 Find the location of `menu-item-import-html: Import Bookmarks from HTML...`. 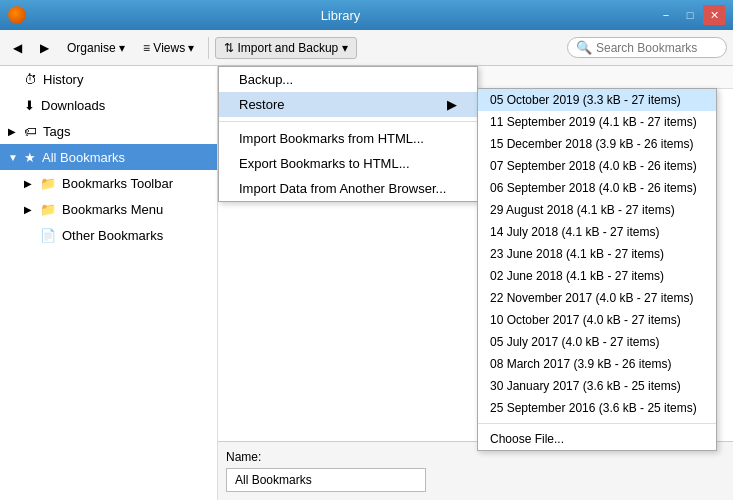

menu-item-import-html: Import Bookmarks from HTML... is located at coordinates (348, 138).